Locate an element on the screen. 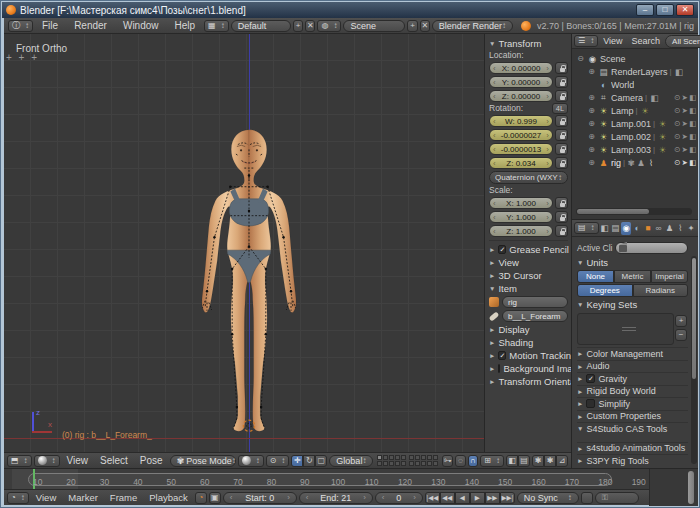 Image resolution: width=700 pixels, height=508 pixels. scale-manipulator-button: ▢ is located at coordinates (321, 461).